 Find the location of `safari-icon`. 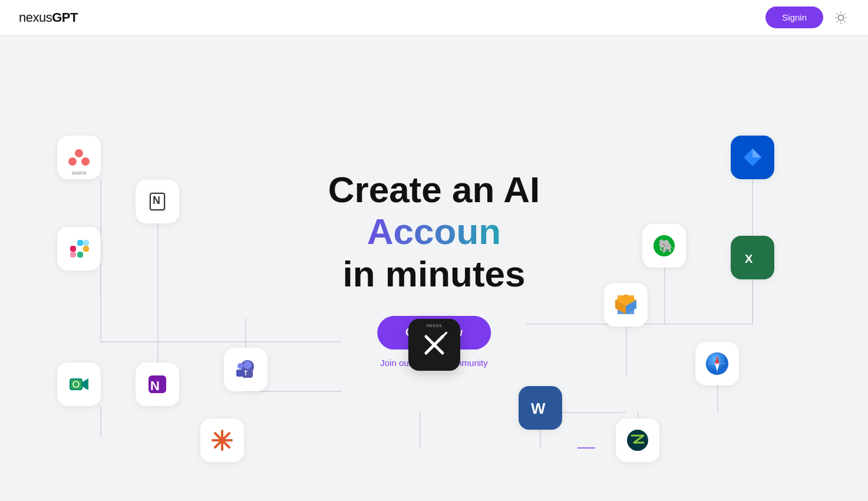

safari-icon is located at coordinates (717, 364).